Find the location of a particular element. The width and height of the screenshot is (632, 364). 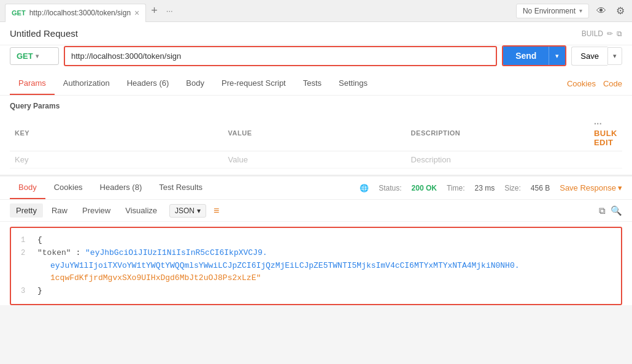

request-title: Untitled Request is located at coordinates (44, 33).